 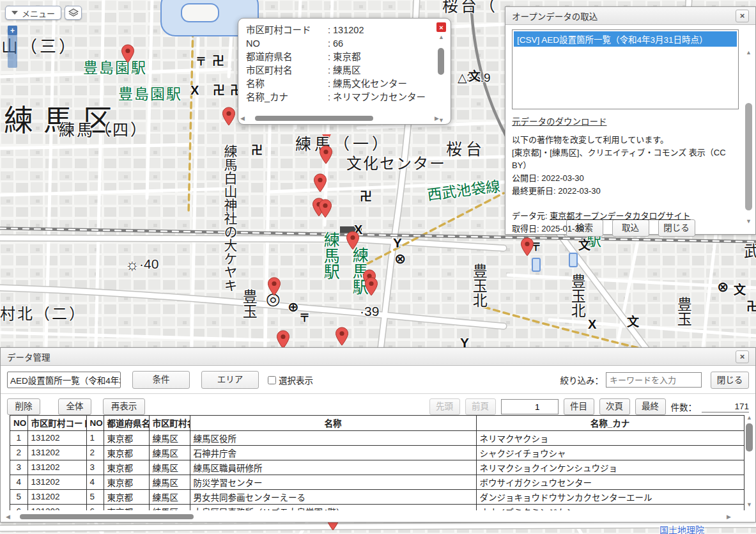 I want to click on popup-field: 名称: 練馬文化センター, so click(x=339, y=84).